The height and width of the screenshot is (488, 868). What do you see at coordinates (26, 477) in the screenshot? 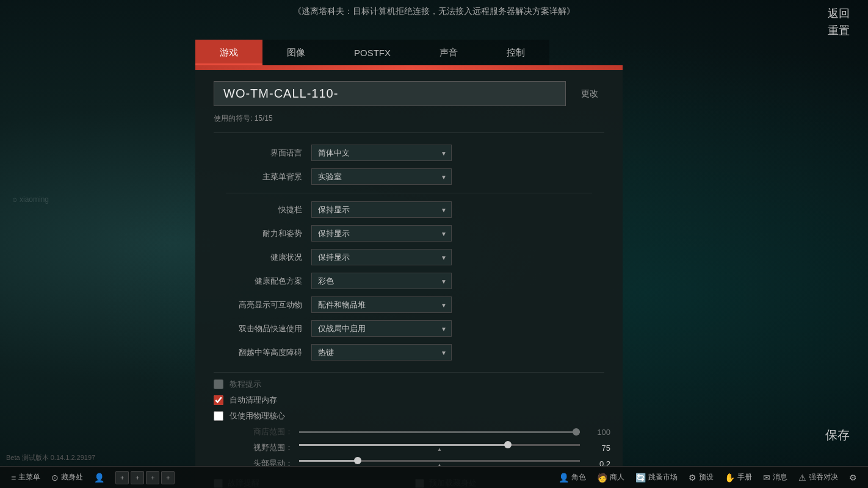
I see `taskbar-main-menu: ≡ 主菜单` at bounding box center [26, 477].